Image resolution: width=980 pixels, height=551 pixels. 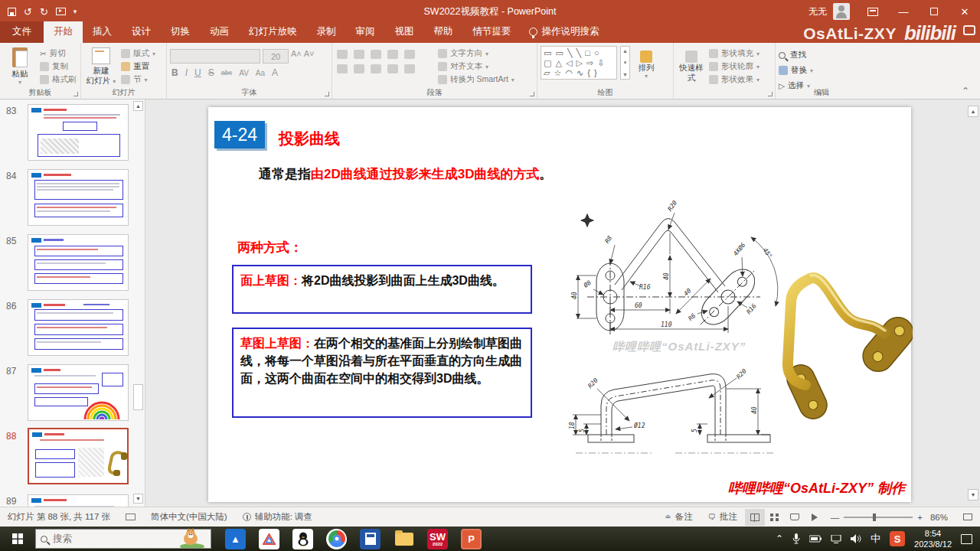 I want to click on paragraph-dialog-launcher, so click(x=532, y=94).